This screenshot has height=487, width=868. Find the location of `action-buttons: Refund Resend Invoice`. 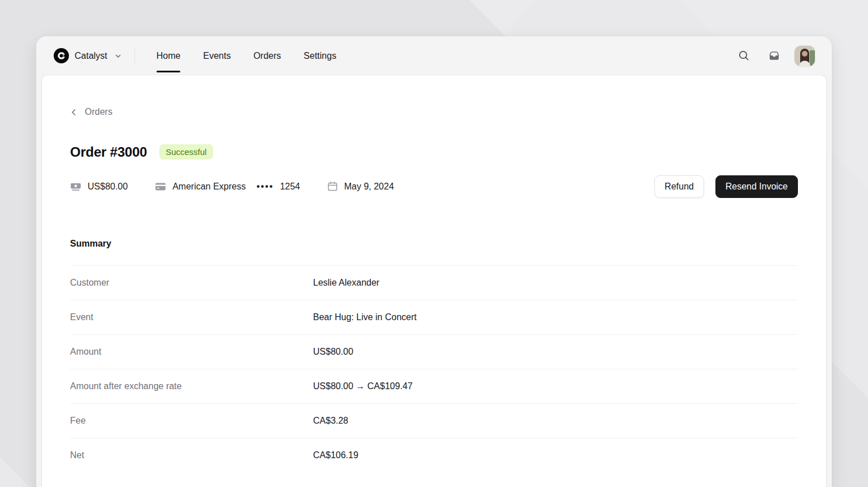

action-buttons: Refund Resend Invoice is located at coordinates (726, 187).